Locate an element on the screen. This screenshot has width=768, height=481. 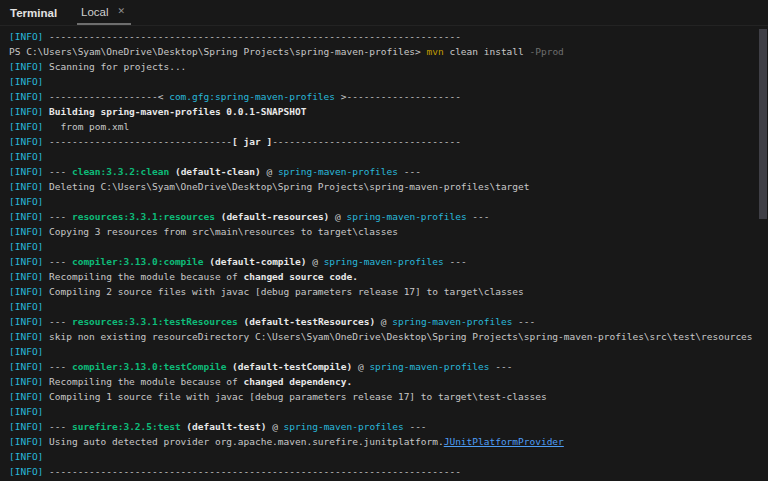
terminal-text-segment: Using auto detected provider org.apache.… is located at coordinates (246, 442).